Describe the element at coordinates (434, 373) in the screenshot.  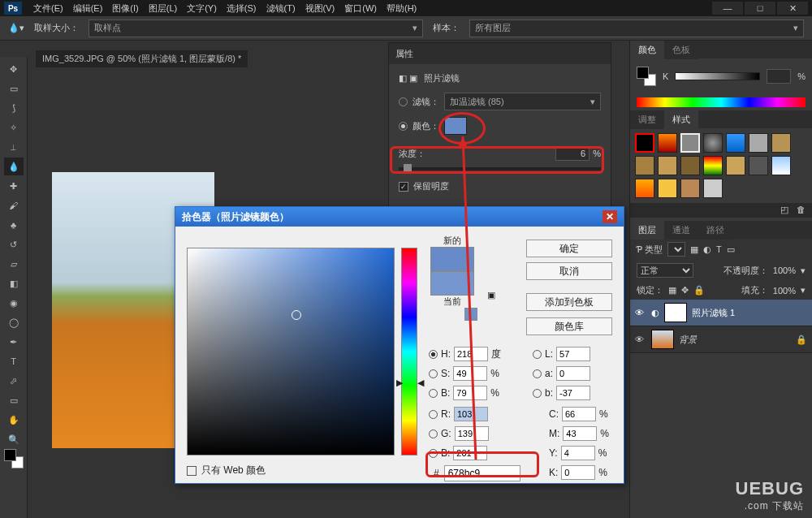
I see `s-radio` at that location.